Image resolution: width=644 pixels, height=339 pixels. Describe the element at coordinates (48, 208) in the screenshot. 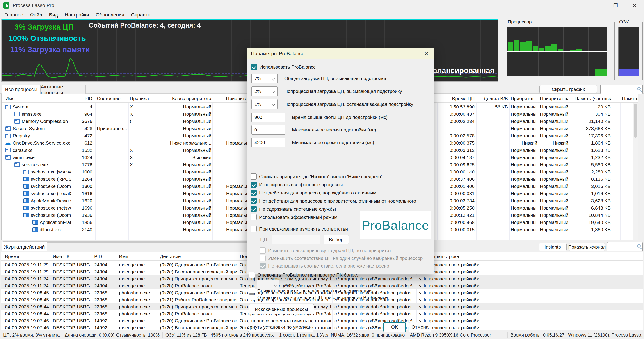

I see `process-name-cell: svchost.exe (netsvcs -p...` at that location.